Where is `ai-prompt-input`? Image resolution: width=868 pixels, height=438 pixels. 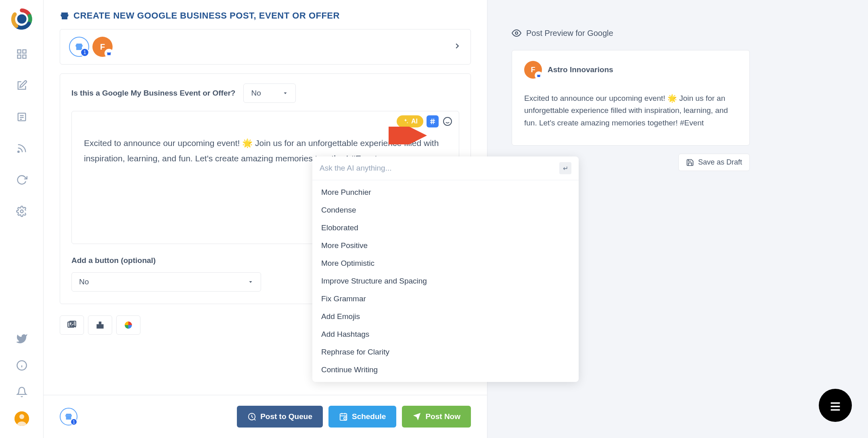
ai-prompt-input is located at coordinates (439, 168).